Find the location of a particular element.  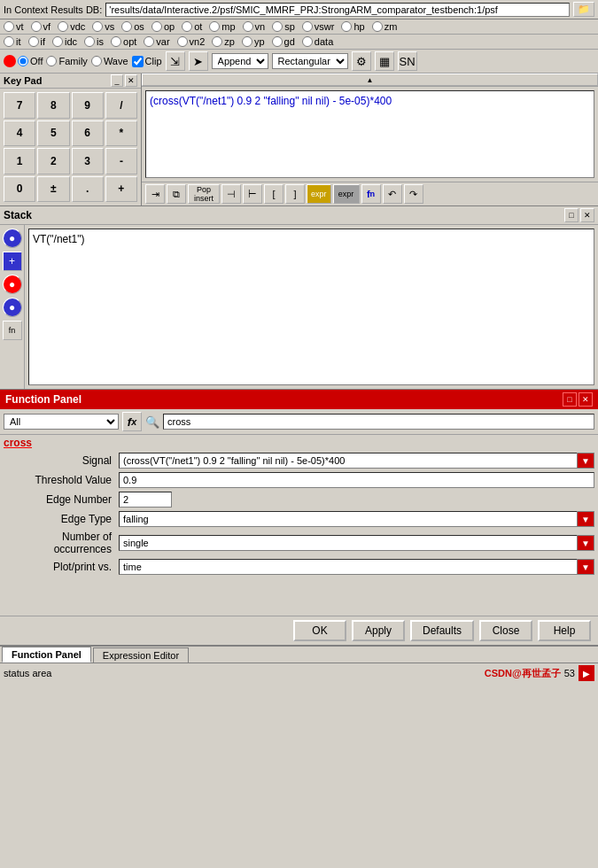

key-0: 0 is located at coordinates (19, 190).